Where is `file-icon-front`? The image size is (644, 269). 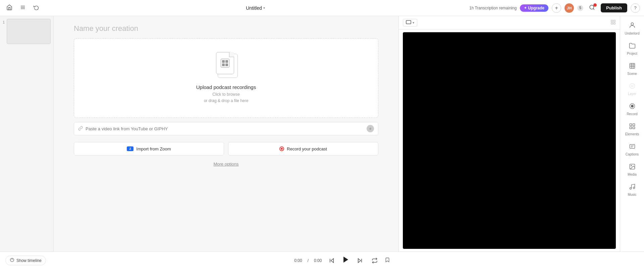 file-icon-front is located at coordinates (225, 63).